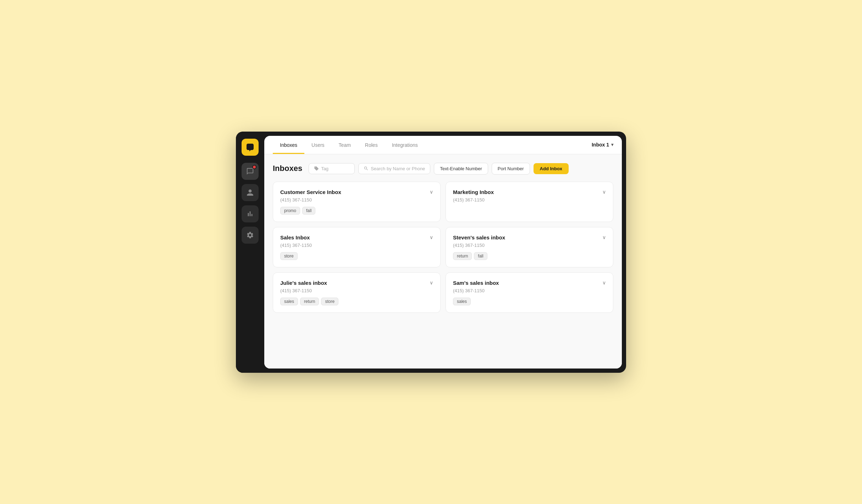 This screenshot has width=862, height=504. Describe the element at coordinates (529, 192) in the screenshot. I see `inbox-card-header: Marketing Inbox∨` at that location.